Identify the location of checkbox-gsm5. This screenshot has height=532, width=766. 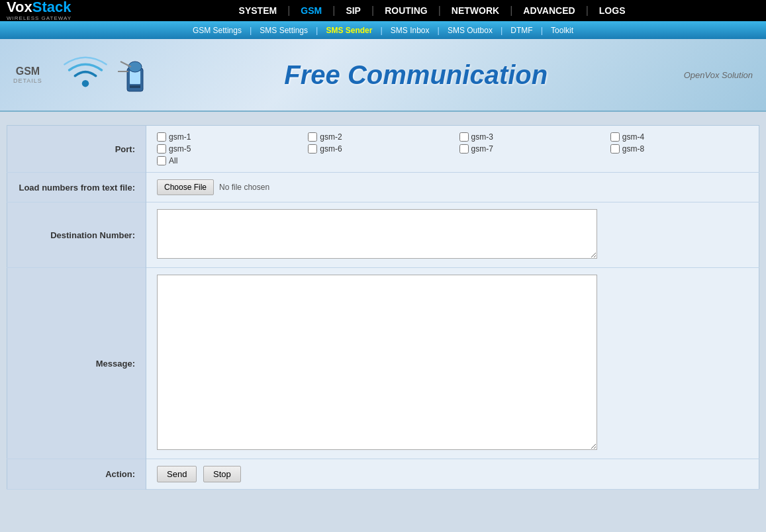
(162, 149).